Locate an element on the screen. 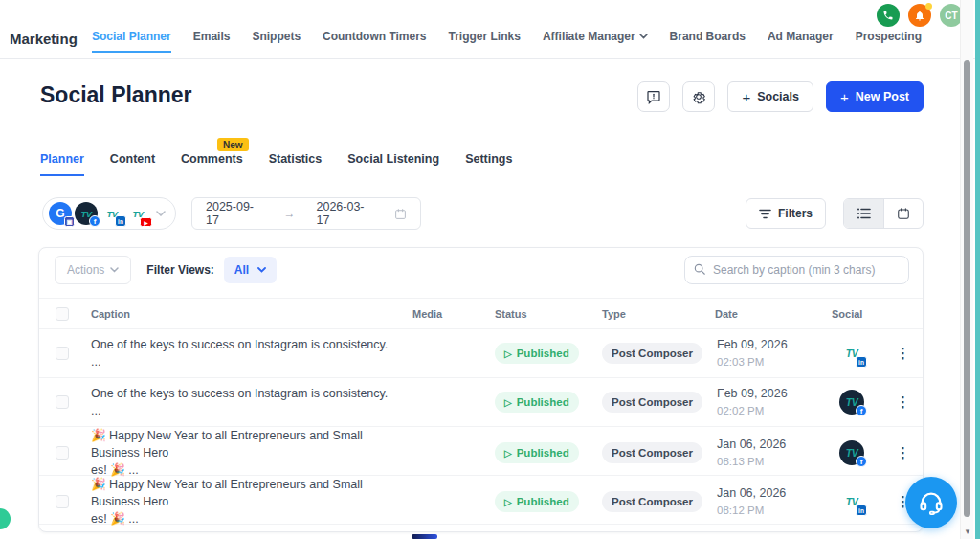 The width and height of the screenshot is (980, 539). search-icon is located at coordinates (700, 269).